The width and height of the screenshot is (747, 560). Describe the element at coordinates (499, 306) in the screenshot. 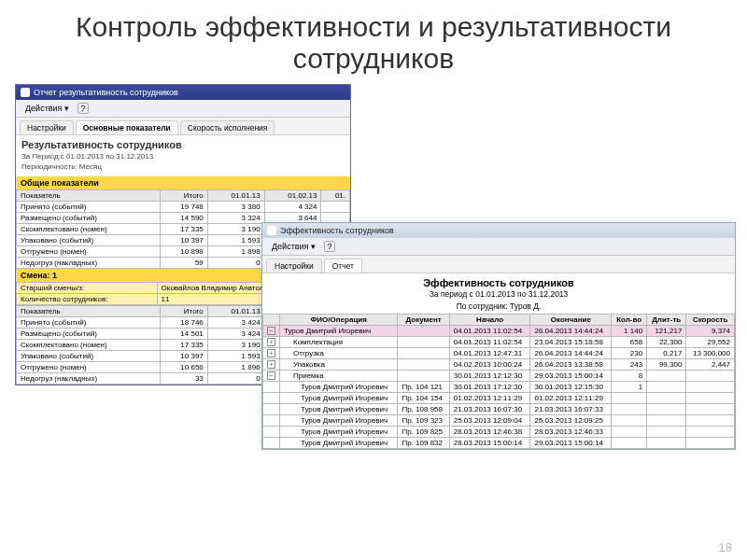

I see `report-filter: По сотрудник: Туров Д.` at that location.